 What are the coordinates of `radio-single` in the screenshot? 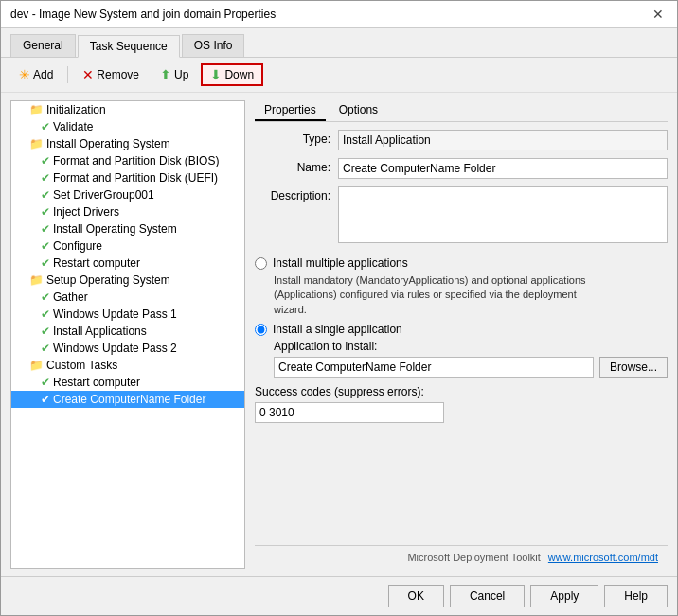 It's located at (261, 329).